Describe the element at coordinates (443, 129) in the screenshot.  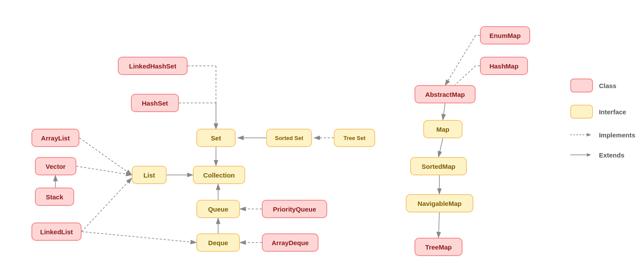
I see `node-map: Map` at that location.